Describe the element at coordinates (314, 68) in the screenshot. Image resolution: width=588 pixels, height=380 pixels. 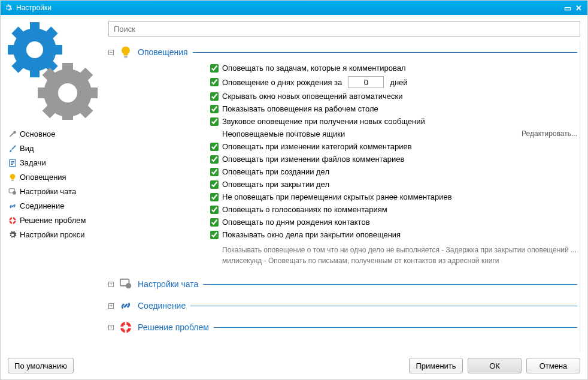
I see `option-label: Оповещать по задачам, которые я комменти…` at that location.